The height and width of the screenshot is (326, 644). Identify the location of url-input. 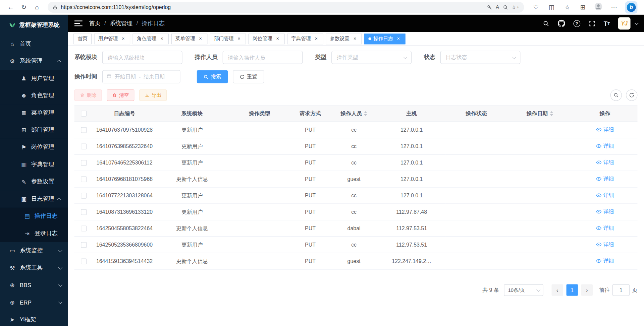
(272, 7).